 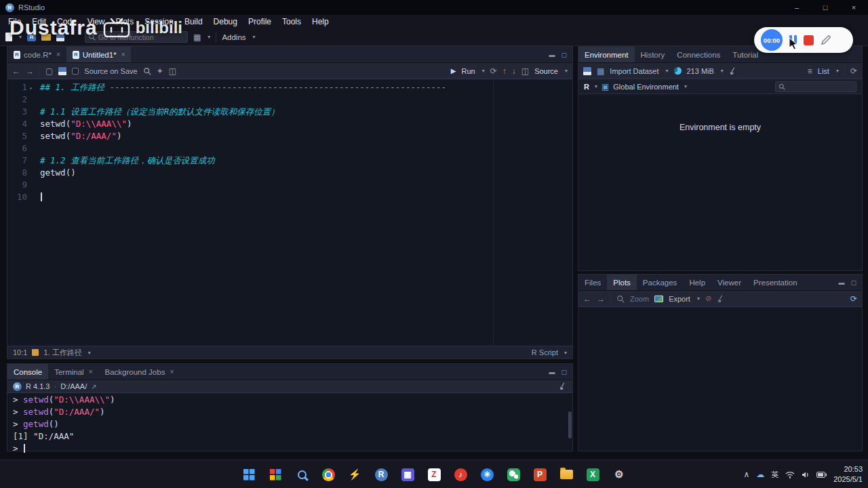 What do you see at coordinates (66, 22) in the screenshot?
I see `menu-code: Code` at bounding box center [66, 22].